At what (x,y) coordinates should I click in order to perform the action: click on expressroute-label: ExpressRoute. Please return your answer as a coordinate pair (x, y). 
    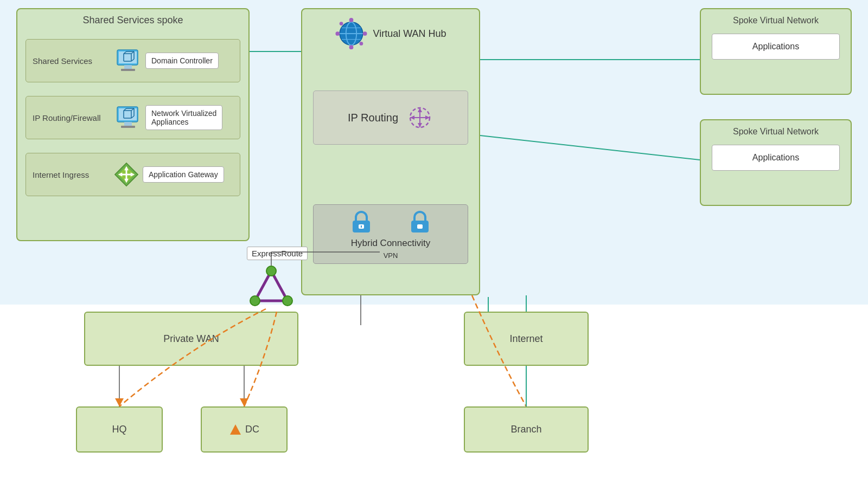
    Looking at the image, I should click on (277, 254).